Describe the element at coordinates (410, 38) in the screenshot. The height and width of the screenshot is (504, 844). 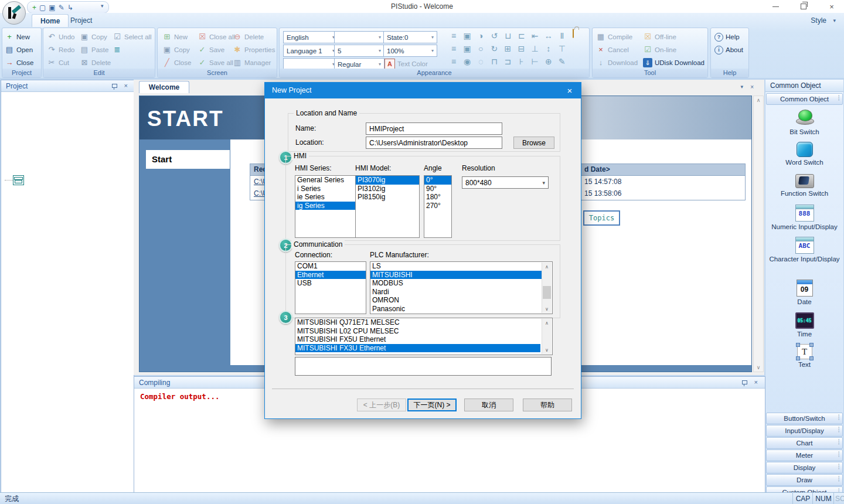
I see `state-combo: State:0▾` at that location.